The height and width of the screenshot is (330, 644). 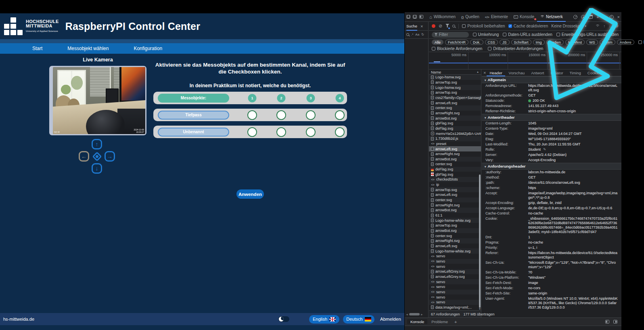 I want to click on throttling-select: Keine Drosselung▼, so click(x=569, y=26).